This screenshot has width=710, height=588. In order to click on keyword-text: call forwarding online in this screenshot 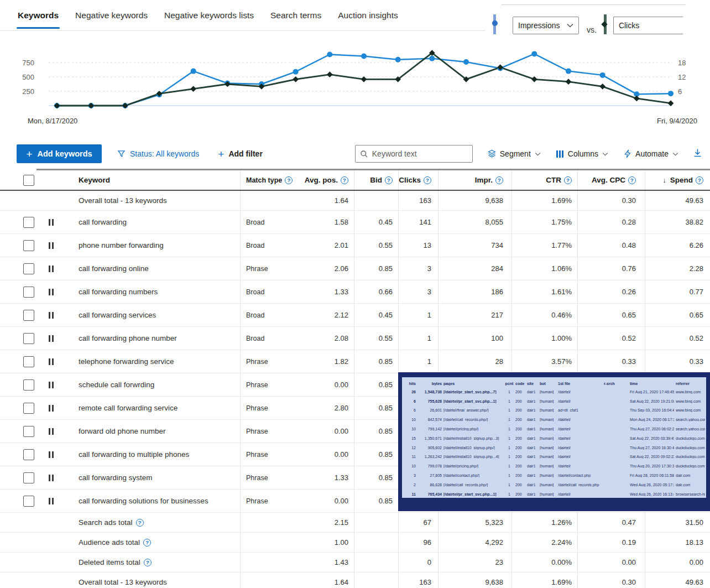, I will do `click(114, 269)`.